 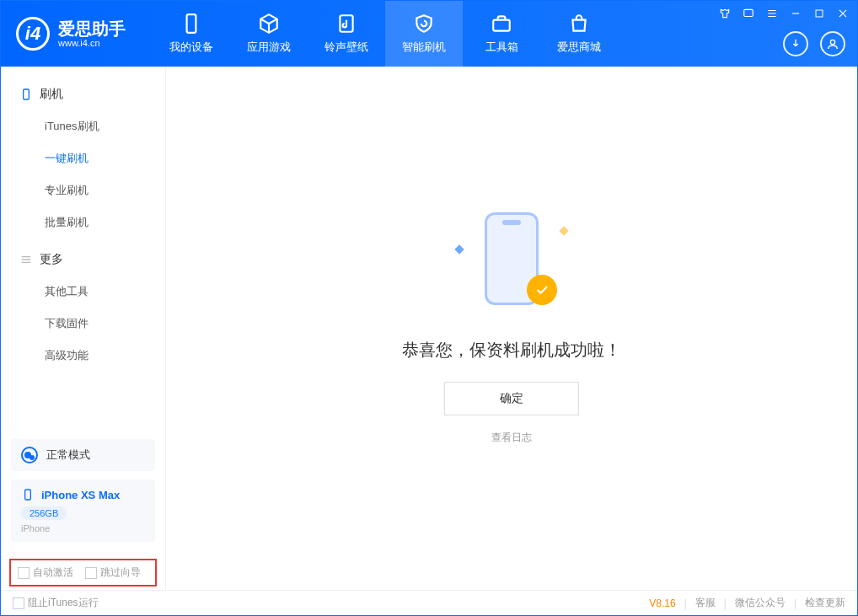 What do you see at coordinates (81, 495) in the screenshot?
I see `device-name: iPhone XS Max` at bounding box center [81, 495].